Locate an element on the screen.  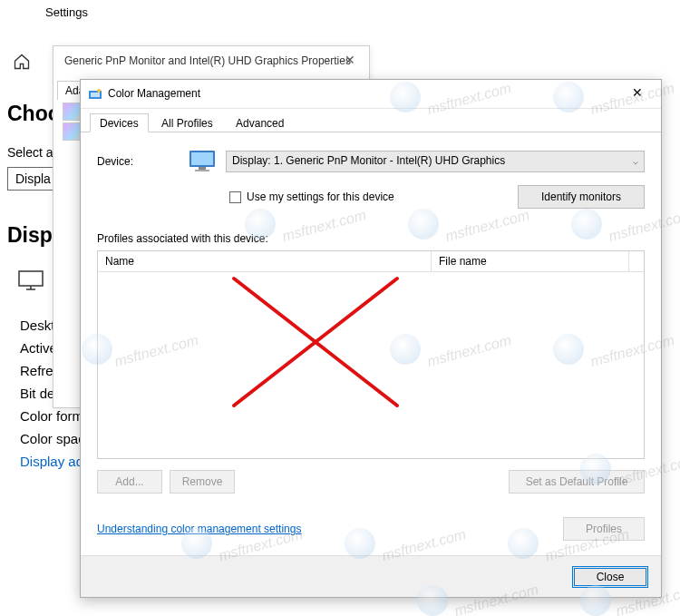
identify-monitors-button: Identify monitors is located at coordinates (581, 197).